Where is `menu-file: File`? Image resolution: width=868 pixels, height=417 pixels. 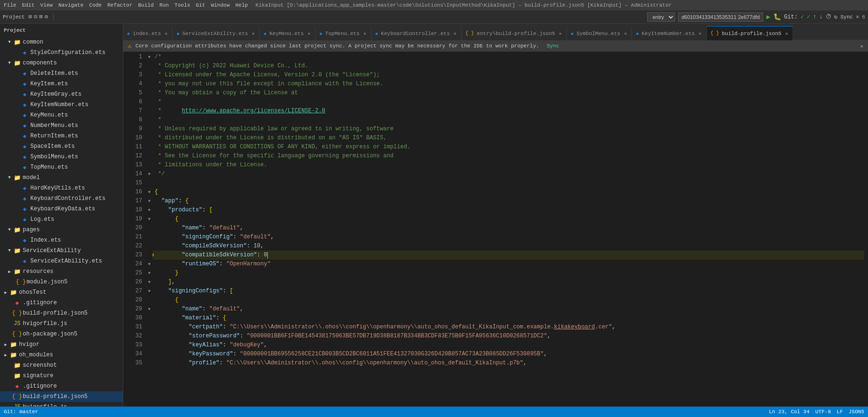
menu-file: File is located at coordinates (10, 5).